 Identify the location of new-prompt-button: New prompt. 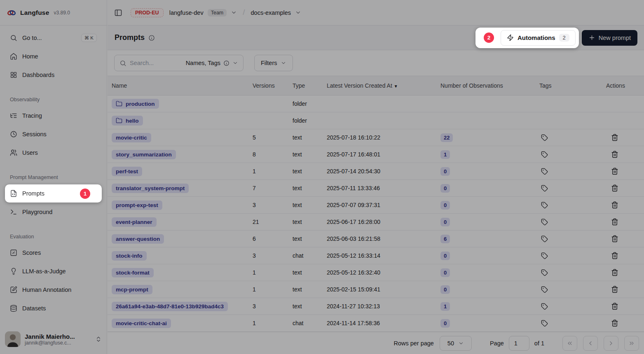
(610, 38).